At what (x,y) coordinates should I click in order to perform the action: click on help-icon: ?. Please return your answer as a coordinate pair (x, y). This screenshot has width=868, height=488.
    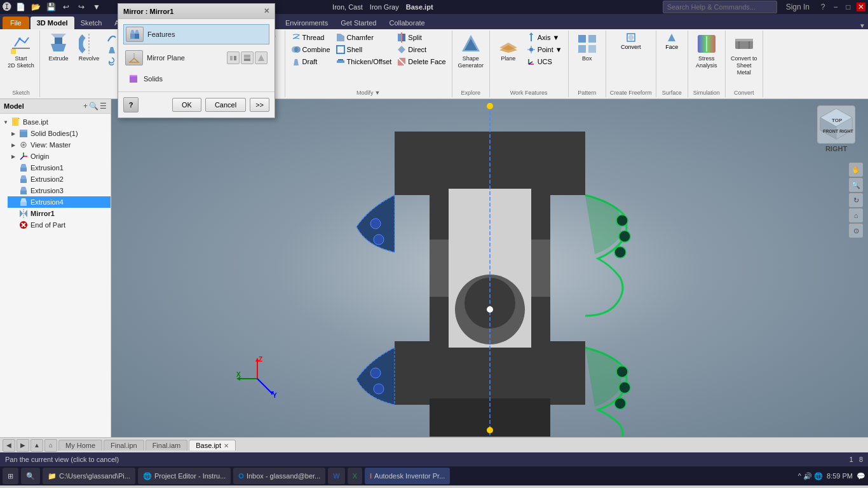
    Looking at the image, I should click on (823, 7).